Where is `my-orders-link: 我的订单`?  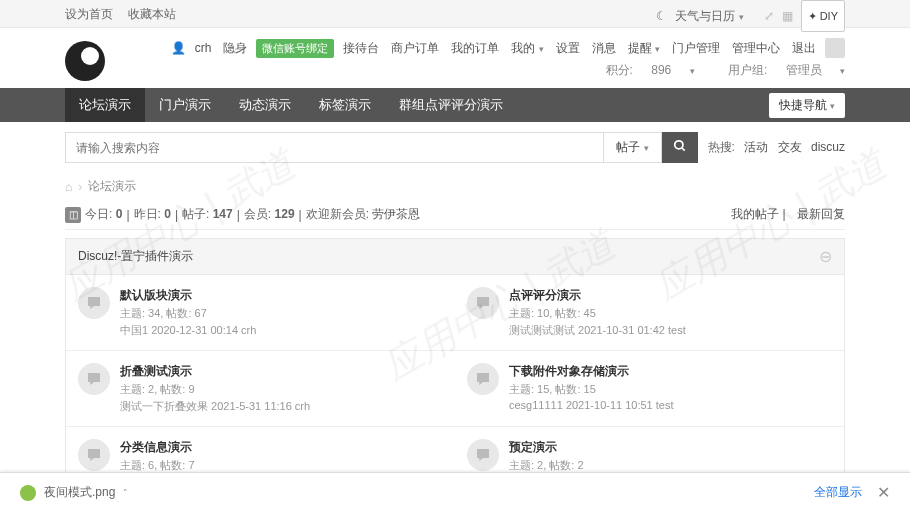
my-orders-link: 我的订单 is located at coordinates (475, 48).